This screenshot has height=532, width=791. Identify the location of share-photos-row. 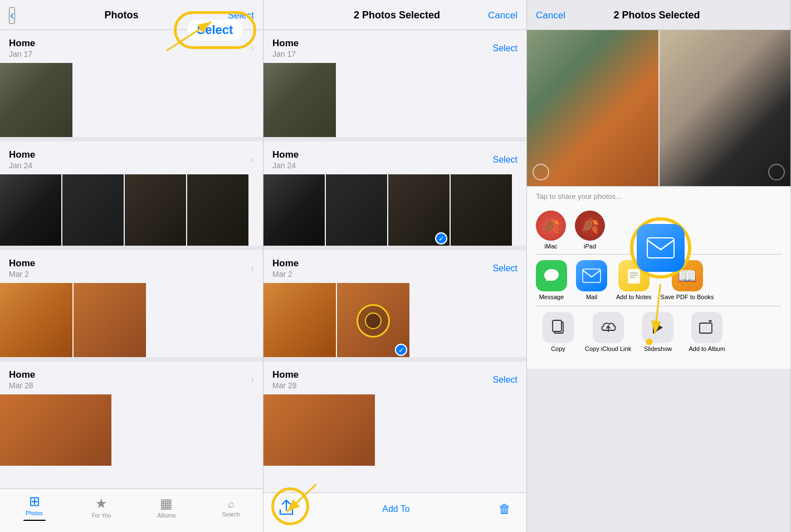
(658, 108).